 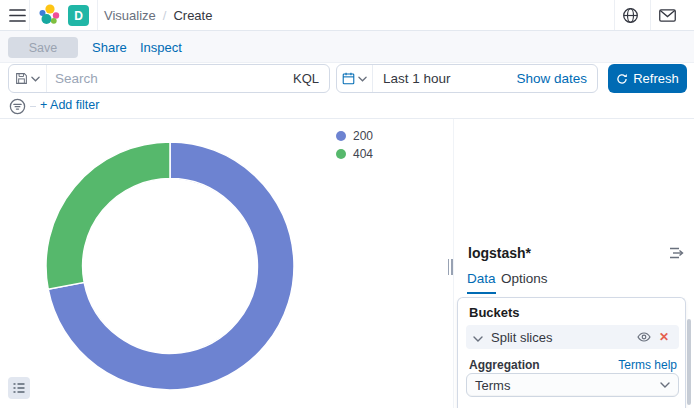 What do you see at coordinates (347, 16) in the screenshot?
I see `top-navigation-bar: D Visualize / Create` at bounding box center [347, 16].